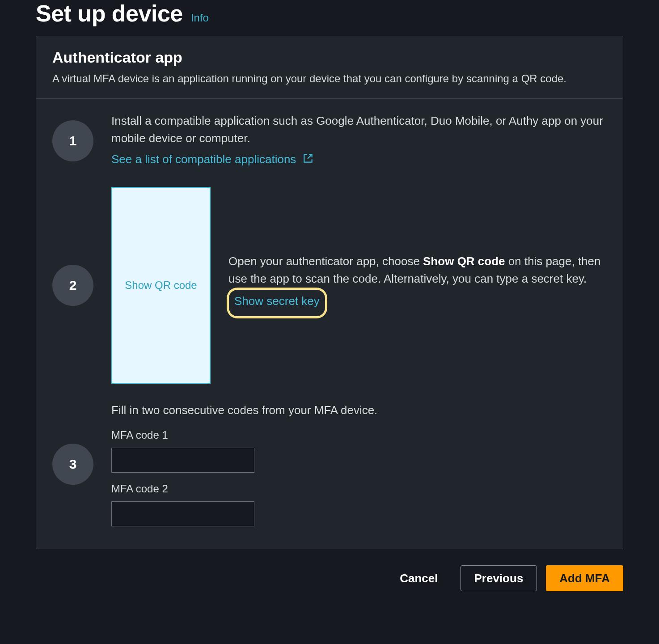 The image size is (659, 644). I want to click on step-2-text: Open your authenticator app, choose Show…, so click(418, 285).